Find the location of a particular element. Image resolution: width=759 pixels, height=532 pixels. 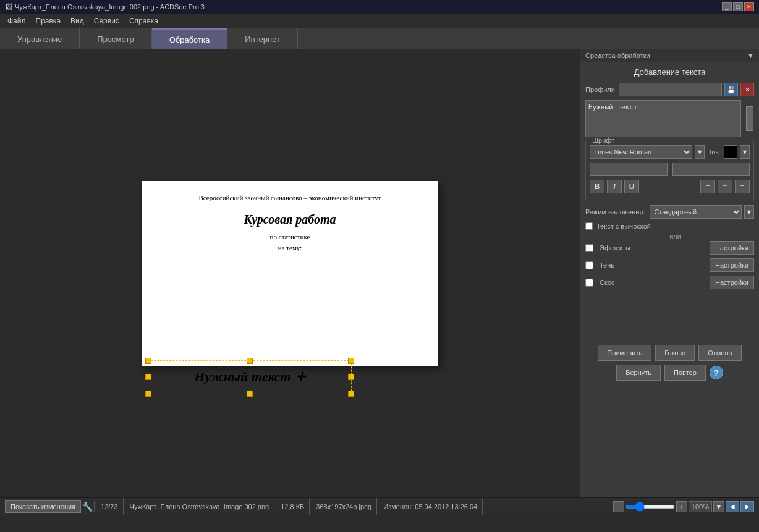

align-left-btn: ≡ is located at coordinates (708, 187).